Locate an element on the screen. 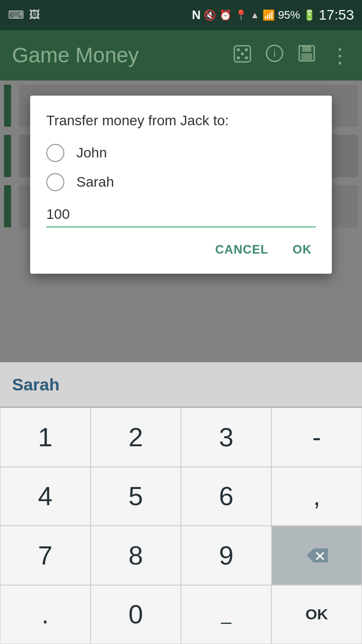 This screenshot has width=362, height=644. radio-sarah: Sarah is located at coordinates (181, 182).